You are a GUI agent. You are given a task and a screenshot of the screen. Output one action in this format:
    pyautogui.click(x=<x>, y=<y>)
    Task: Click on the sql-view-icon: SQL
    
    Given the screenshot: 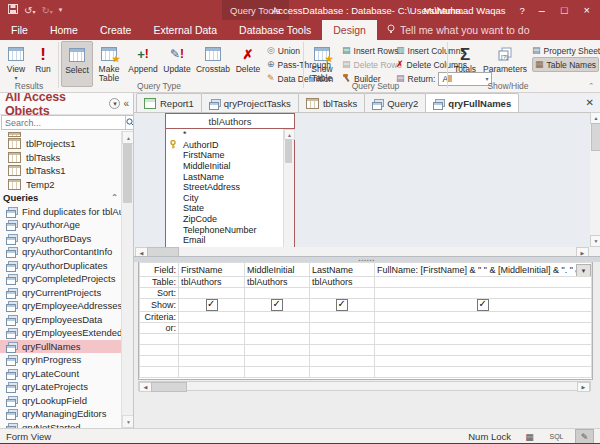 What is the action you would take?
    pyautogui.click(x=556, y=436)
    